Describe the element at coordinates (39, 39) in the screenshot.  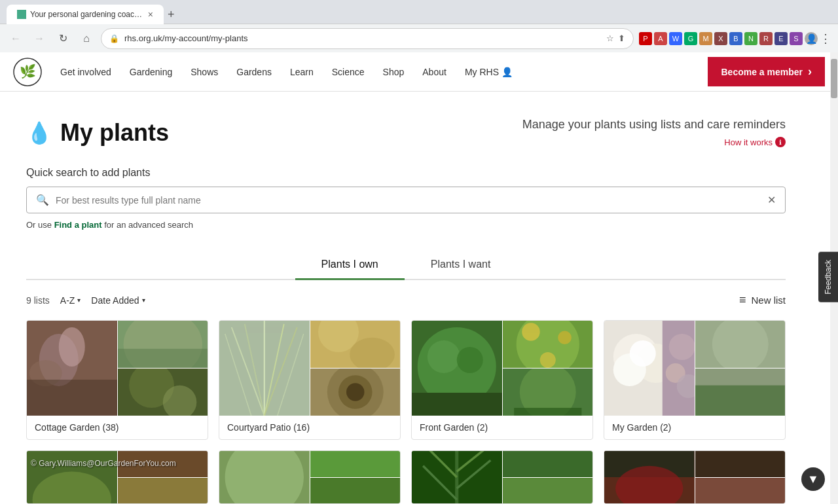
I see `nav-forward-button: →` at that location.